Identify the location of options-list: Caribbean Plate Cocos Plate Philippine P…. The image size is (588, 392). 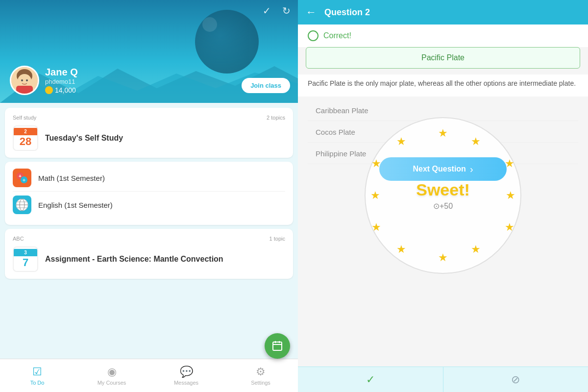
(443, 132).